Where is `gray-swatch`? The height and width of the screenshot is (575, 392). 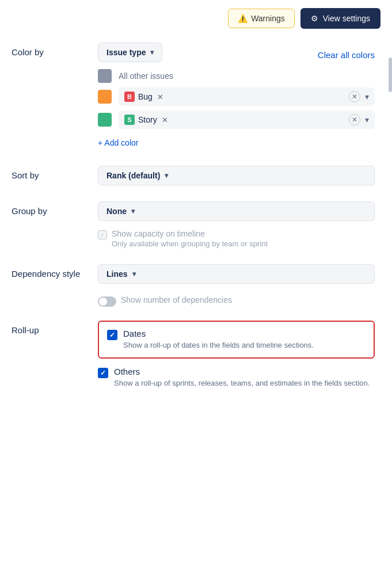 gray-swatch is located at coordinates (105, 76).